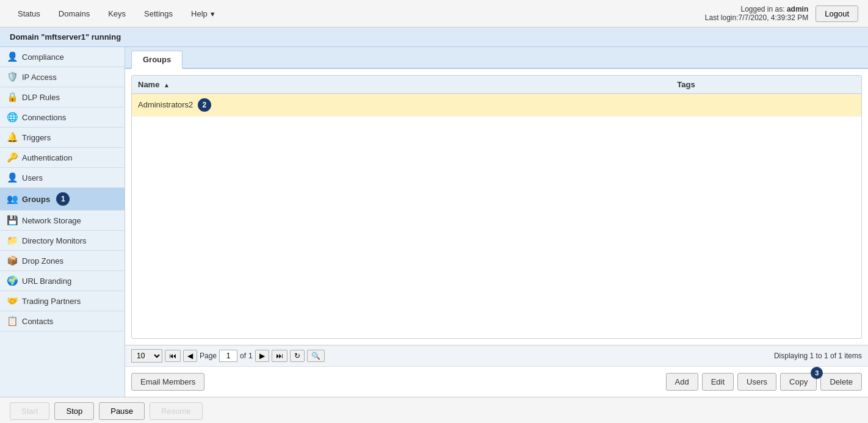  What do you see at coordinates (243, 356) in the screenshot?
I see `of-label: of` at bounding box center [243, 356].